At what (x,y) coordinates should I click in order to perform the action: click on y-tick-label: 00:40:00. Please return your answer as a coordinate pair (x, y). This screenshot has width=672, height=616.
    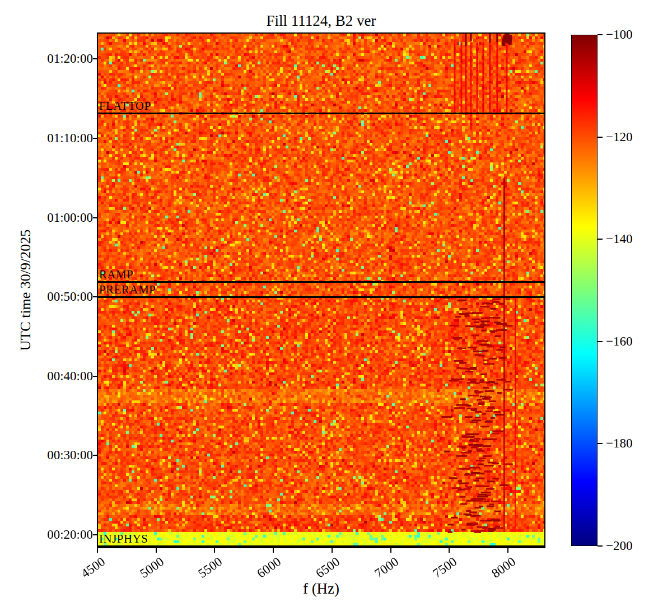
    Looking at the image, I should click on (70, 376).